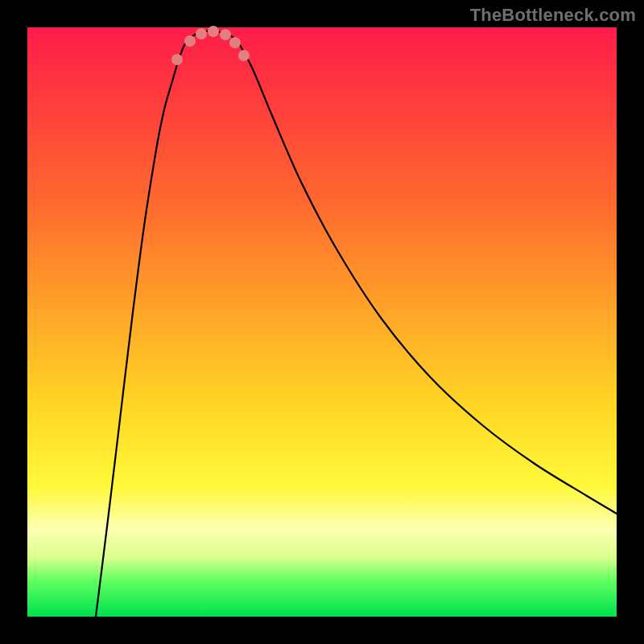 This screenshot has height=644, width=644. I want to click on watermark-text: TheBottleneck.com, so click(553, 15).